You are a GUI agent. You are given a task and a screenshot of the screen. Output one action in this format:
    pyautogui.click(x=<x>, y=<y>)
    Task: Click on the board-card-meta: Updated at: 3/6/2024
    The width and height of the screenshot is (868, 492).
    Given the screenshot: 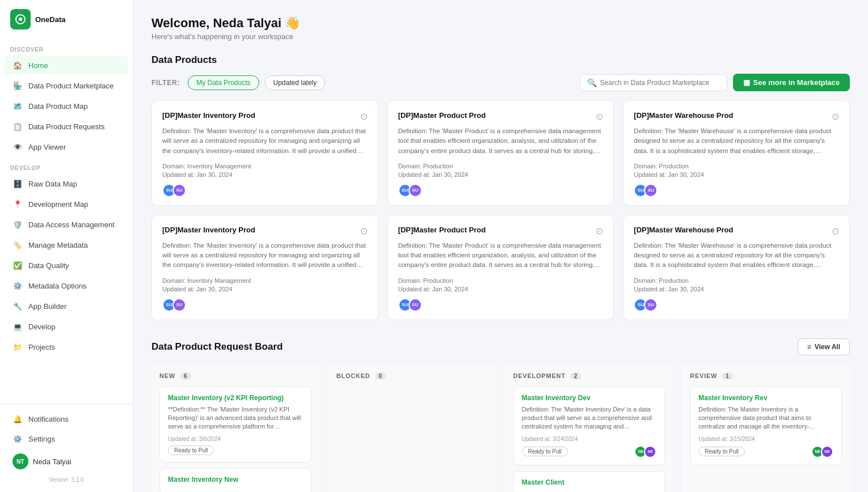 What is the action you would take?
    pyautogui.click(x=235, y=439)
    